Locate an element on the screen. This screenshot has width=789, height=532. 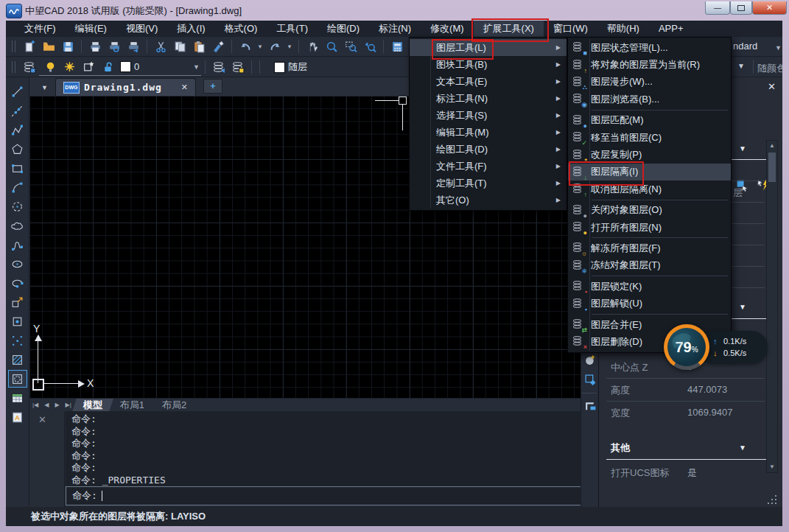
layer-menu-item-15: ☼解冻所有图层(F) is located at coordinates (650, 248).